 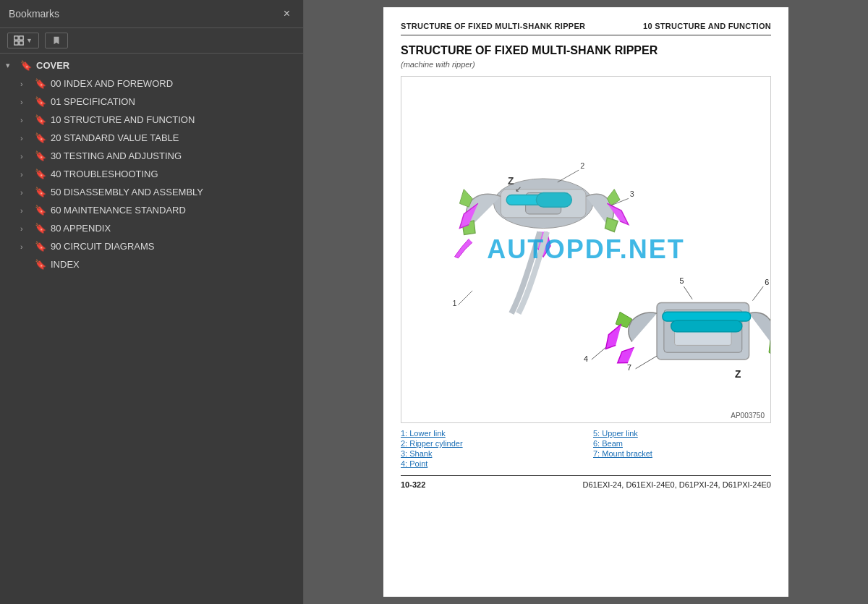 What do you see at coordinates (41, 265) in the screenshot?
I see `bookmark-icon-index: 🔖` at bounding box center [41, 265].